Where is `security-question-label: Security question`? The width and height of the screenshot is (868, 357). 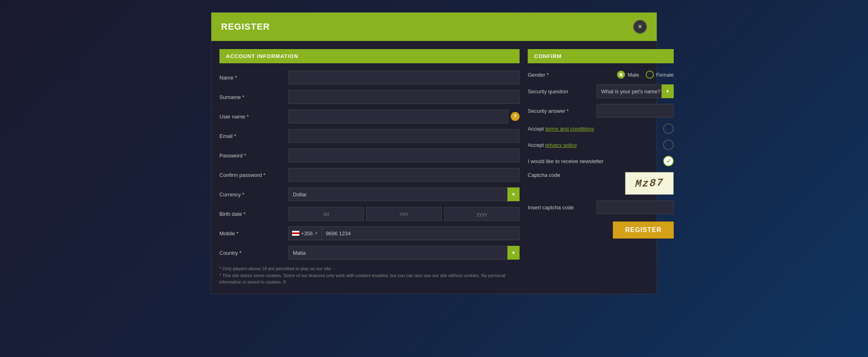
security-question-label: Security question is located at coordinates (560, 92).